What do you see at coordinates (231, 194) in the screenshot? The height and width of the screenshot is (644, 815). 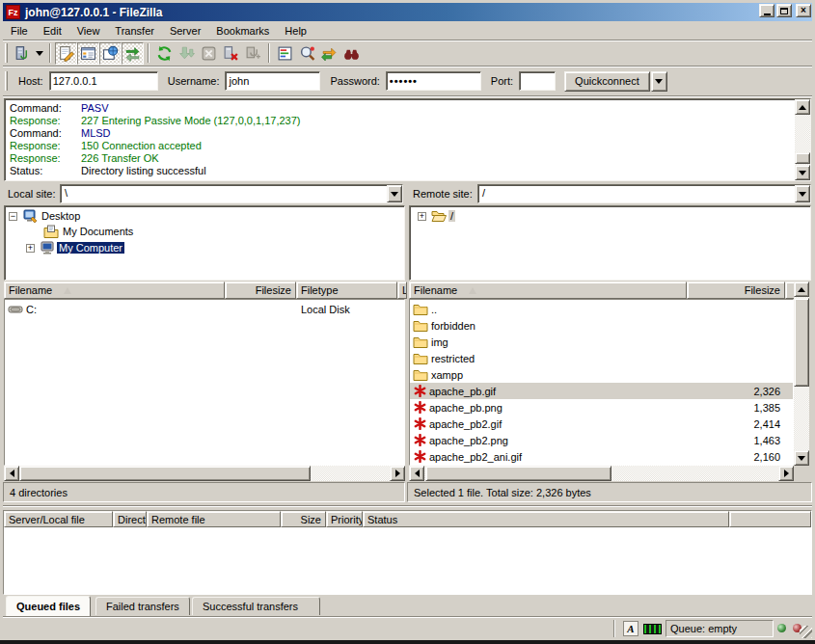 I see `local-site-combo: \` at bounding box center [231, 194].